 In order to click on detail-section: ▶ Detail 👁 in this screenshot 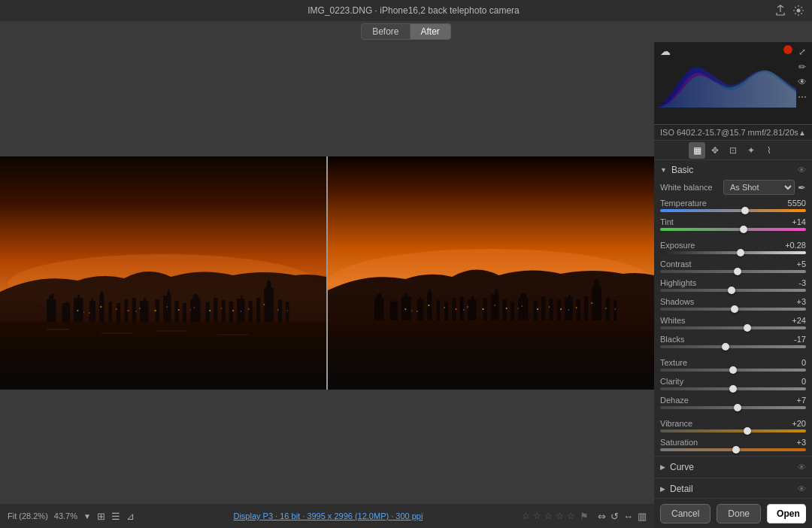, I will do `click(733, 488)`.